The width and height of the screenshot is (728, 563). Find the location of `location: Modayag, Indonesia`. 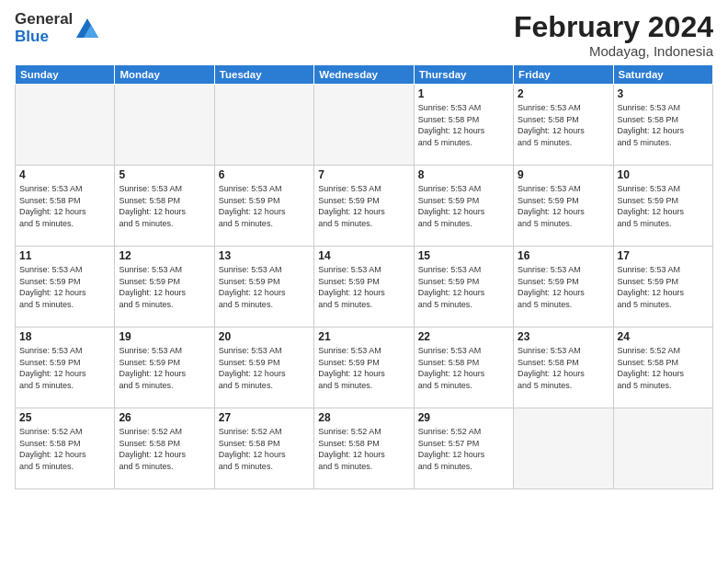

location: Modayag, Indonesia is located at coordinates (614, 52).